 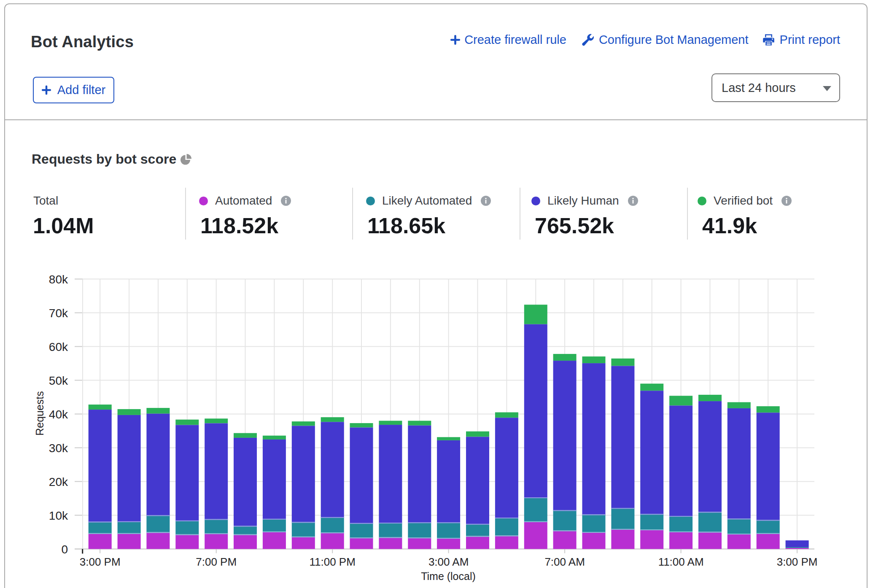 What do you see at coordinates (448, 576) in the screenshot?
I see `svg-text: Time (local)` at bounding box center [448, 576].